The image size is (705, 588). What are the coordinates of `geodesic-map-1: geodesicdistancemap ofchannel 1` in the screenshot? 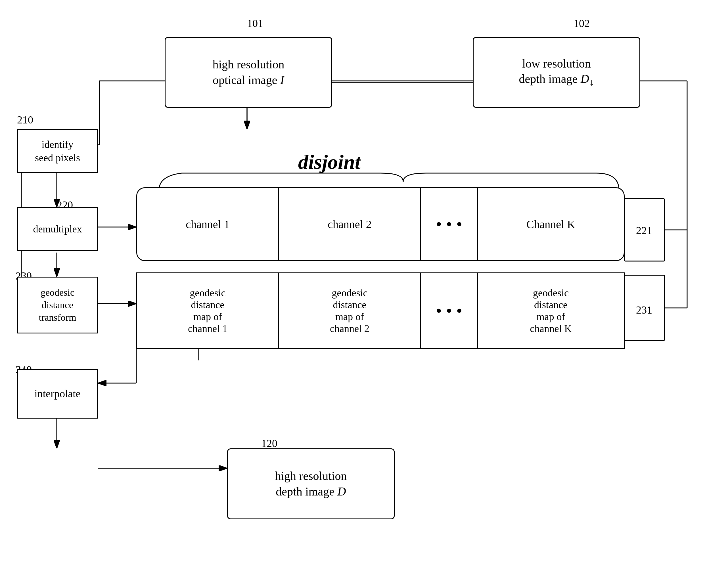 It's located at (208, 311).